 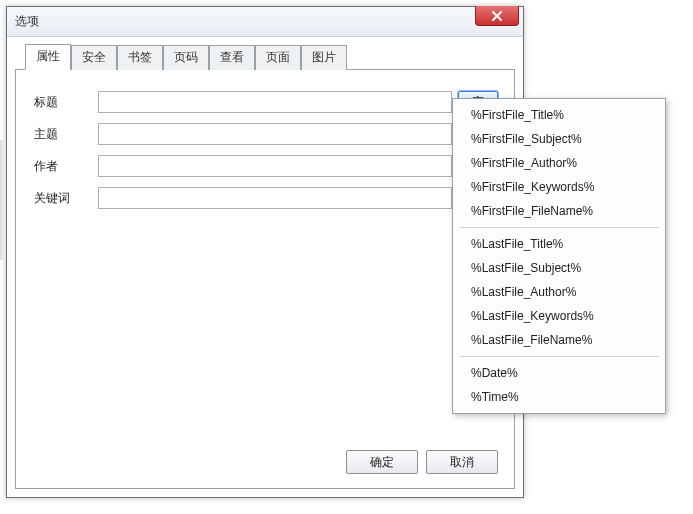 I want to click on input-author, so click(x=275, y=166).